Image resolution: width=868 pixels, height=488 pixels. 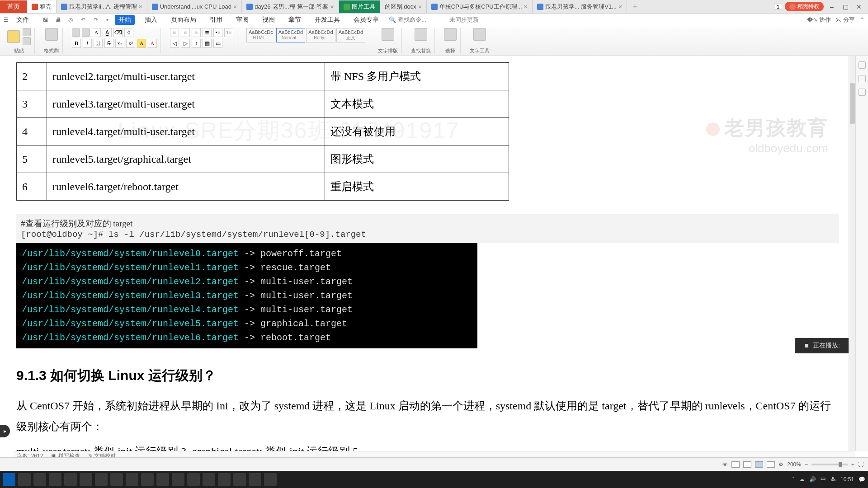 What do you see at coordinates (802, 479) in the screenshot?
I see `tray-icon: ☁` at bounding box center [802, 479].